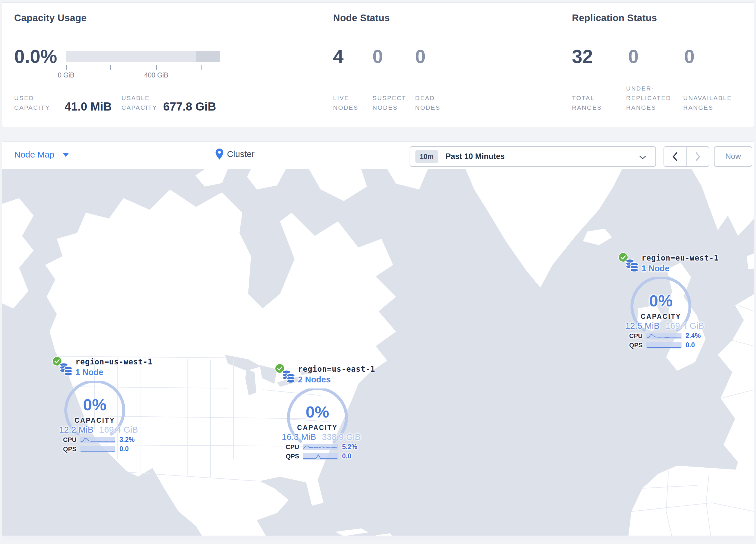 This screenshot has width=756, height=544. Describe the element at coordinates (139, 103) in the screenshot. I see `usable-capacity-label: USABLE CAPACITY` at that location.